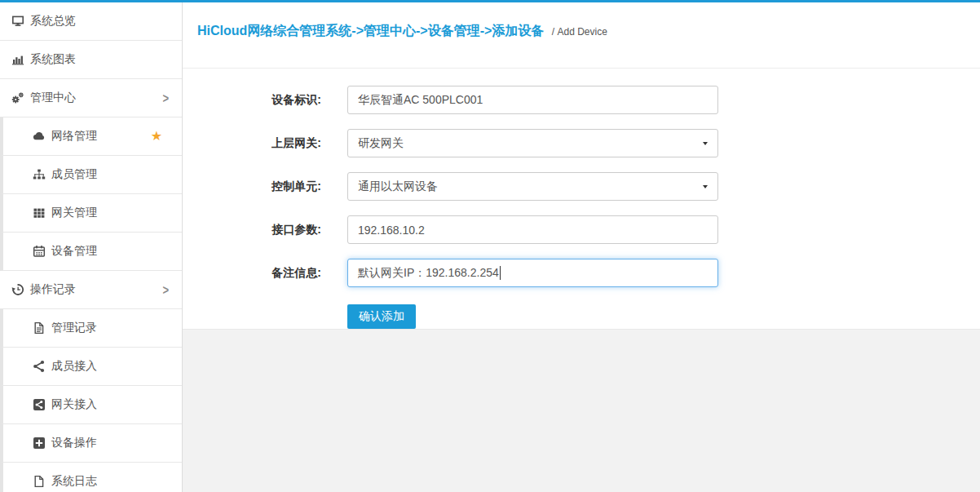 Image resolution: width=980 pixels, height=492 pixels. Describe the element at coordinates (53, 98) in the screenshot. I see `sidebar-item-label: 管理中心` at that location.